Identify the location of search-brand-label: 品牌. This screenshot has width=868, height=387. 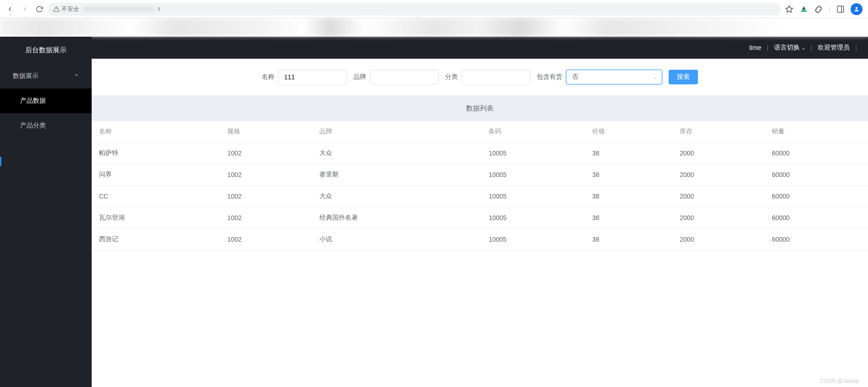
(360, 77).